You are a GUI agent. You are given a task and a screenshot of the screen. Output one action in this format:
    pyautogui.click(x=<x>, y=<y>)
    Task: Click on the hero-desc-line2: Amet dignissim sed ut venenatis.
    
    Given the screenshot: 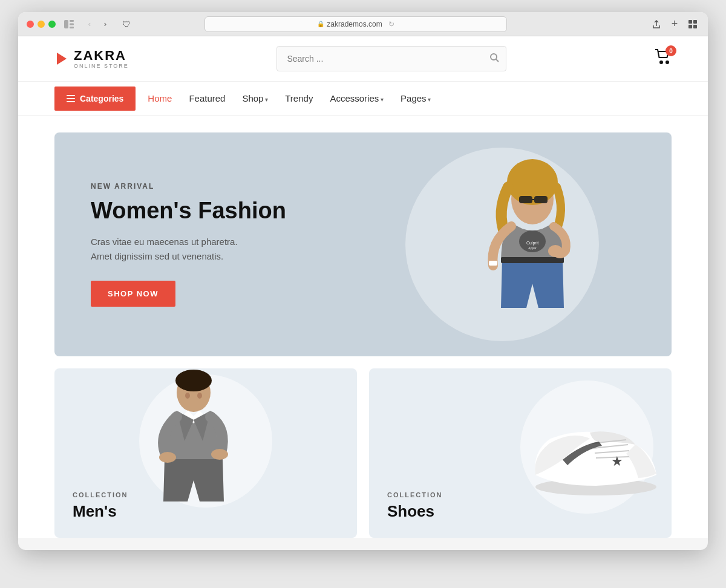 What is the action you would take?
    pyautogui.click(x=189, y=256)
    